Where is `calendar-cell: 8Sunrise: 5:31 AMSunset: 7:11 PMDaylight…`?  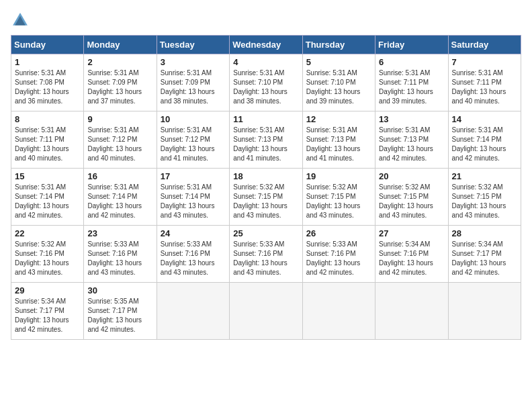
calendar-cell: 8Sunrise: 5:31 AMSunset: 7:11 PMDaylight… is located at coordinates (48, 140).